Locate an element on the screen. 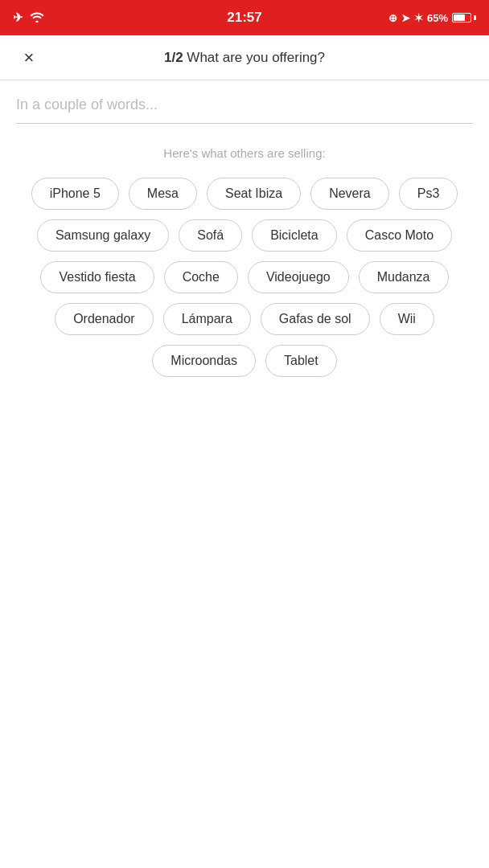 Image resolution: width=489 pixels, height=868 pixels. nav-header: × 1/2 What are you offering? is located at coordinates (244, 58).